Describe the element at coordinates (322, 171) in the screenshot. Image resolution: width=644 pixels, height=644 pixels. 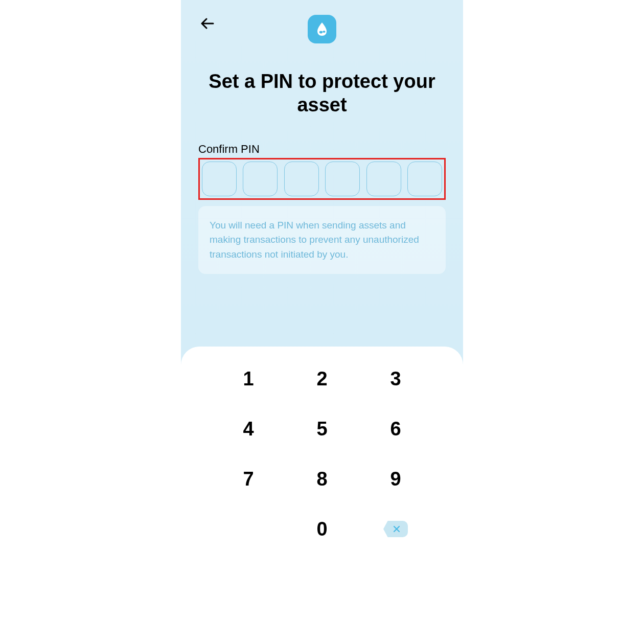
I see `pin-section: Confirm PIN` at that location.